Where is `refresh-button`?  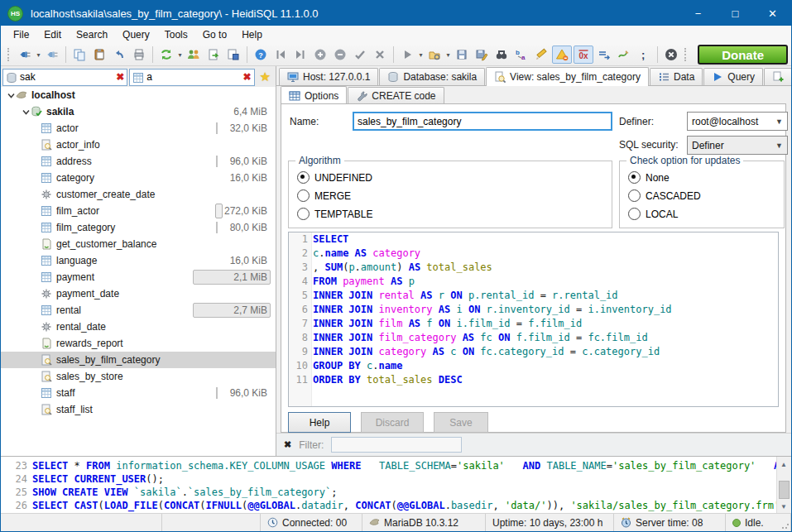
refresh-button is located at coordinates (166, 55).